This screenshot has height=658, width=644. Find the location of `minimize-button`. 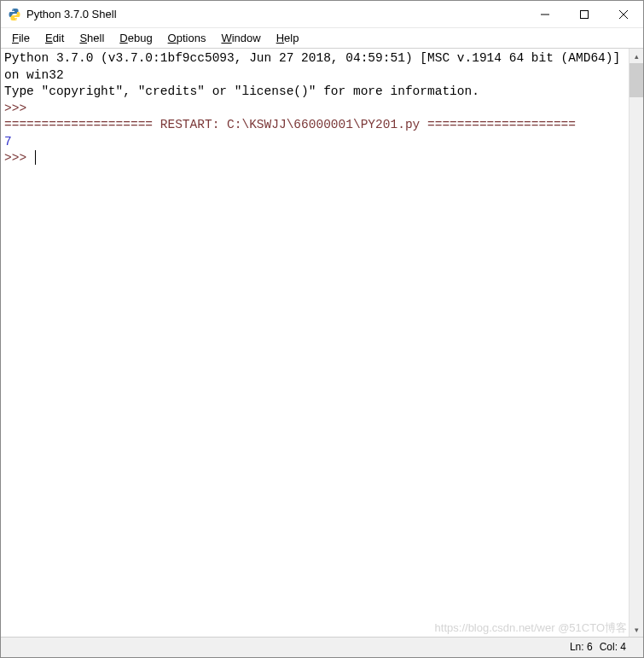

minimize-button is located at coordinates (545, 14).